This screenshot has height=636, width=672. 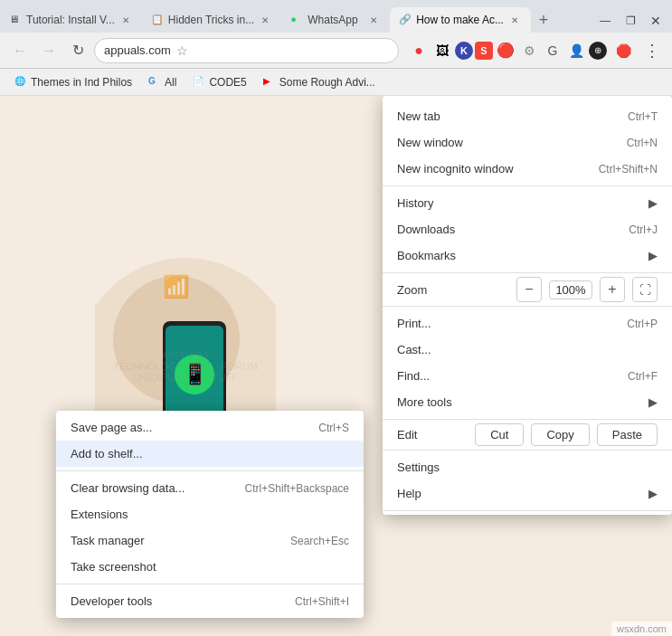 What do you see at coordinates (527, 494) in the screenshot?
I see `menu-item-help: Help ▶` at bounding box center [527, 494].